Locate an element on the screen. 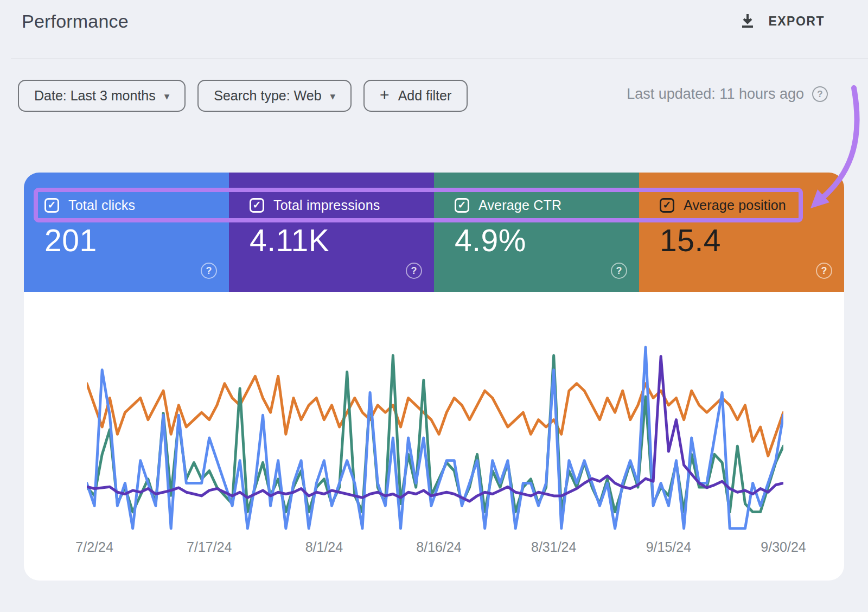  metric-toggle: ✓ Total clicks is located at coordinates (90, 205).